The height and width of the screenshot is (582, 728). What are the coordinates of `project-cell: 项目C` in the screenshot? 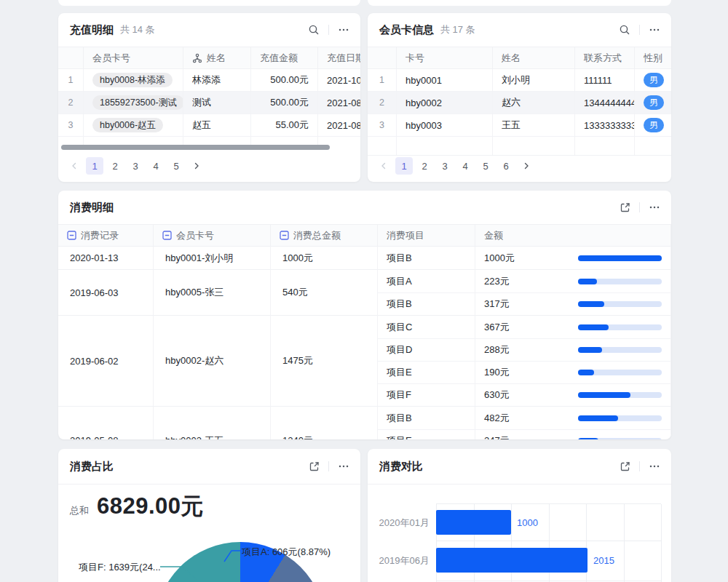 It's located at (427, 327).